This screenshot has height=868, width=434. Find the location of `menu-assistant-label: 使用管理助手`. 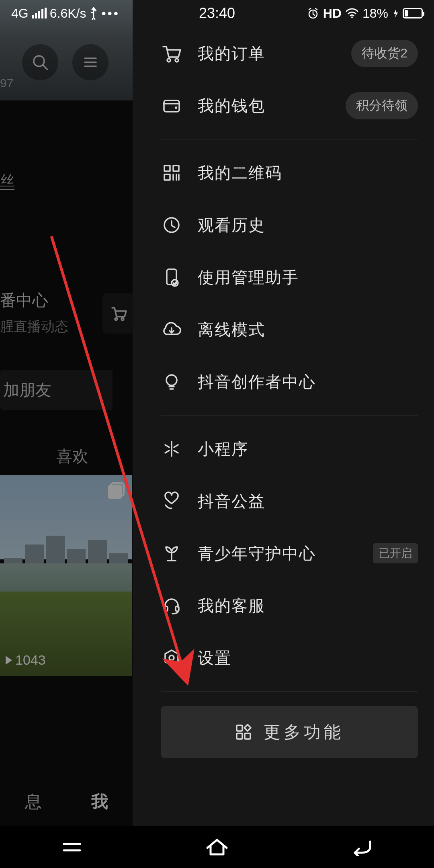

menu-assistant-label: 使用管理助手 is located at coordinates (308, 277).